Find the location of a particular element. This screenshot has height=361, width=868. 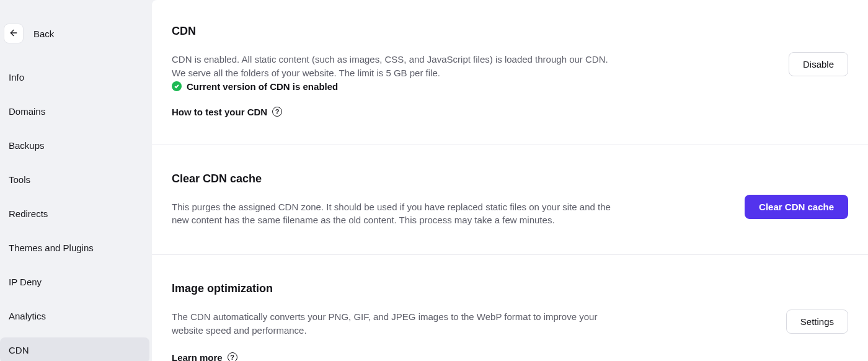

arrow-left-icon is located at coordinates (14, 33).